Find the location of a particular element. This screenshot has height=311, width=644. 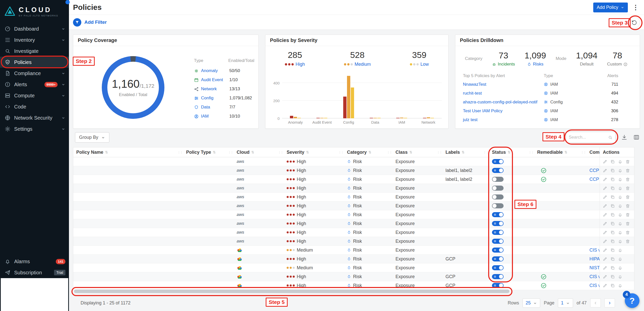

column-header-severity: Severity⇅⋮⋮ is located at coordinates (314, 152).